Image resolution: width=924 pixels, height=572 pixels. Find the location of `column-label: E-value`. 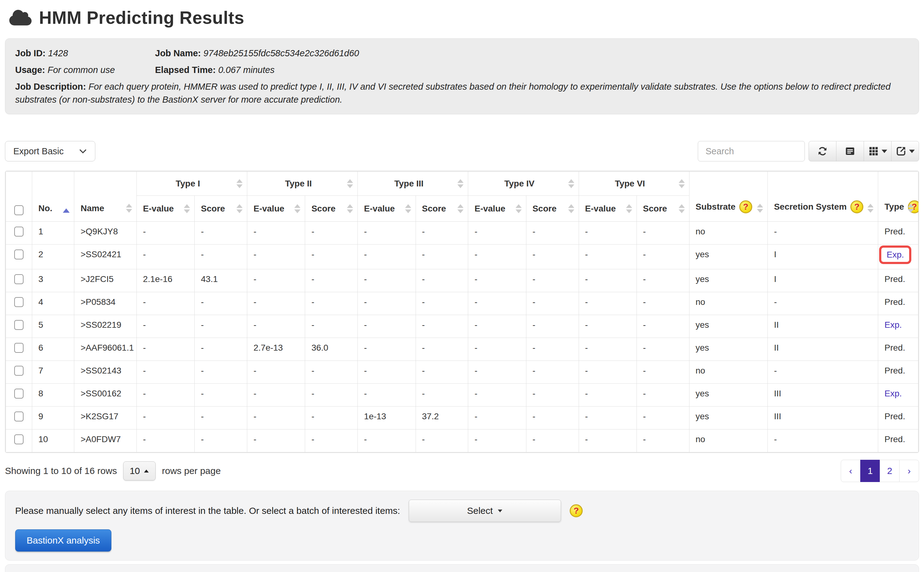

column-label: E-value is located at coordinates (379, 209).